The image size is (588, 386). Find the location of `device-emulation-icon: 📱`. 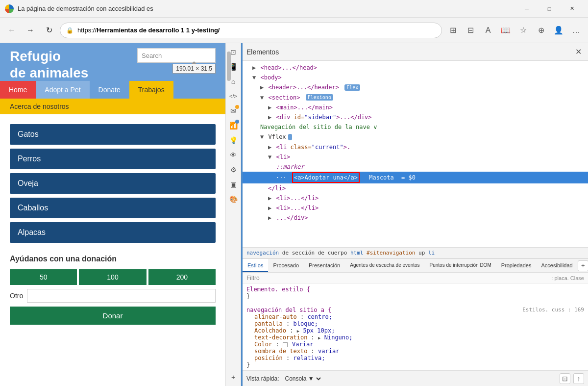

device-emulation-icon: 📱 is located at coordinates (233, 67).